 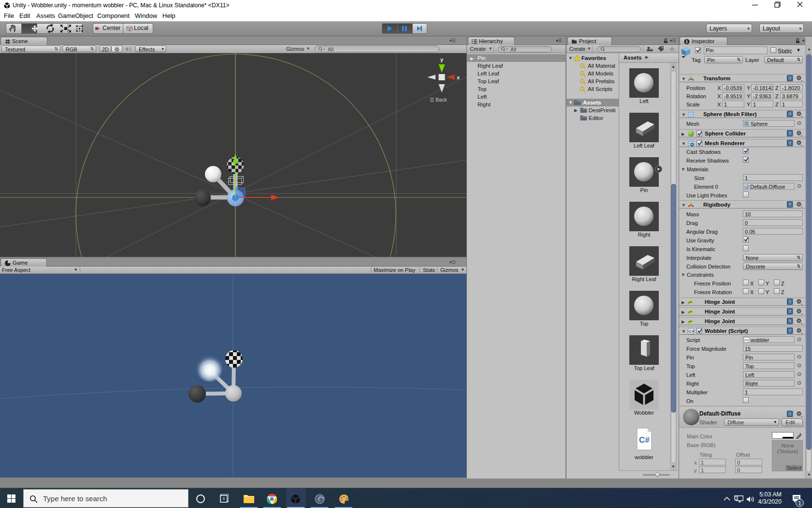 I want to click on svg-text: y, so click(x=442, y=60).